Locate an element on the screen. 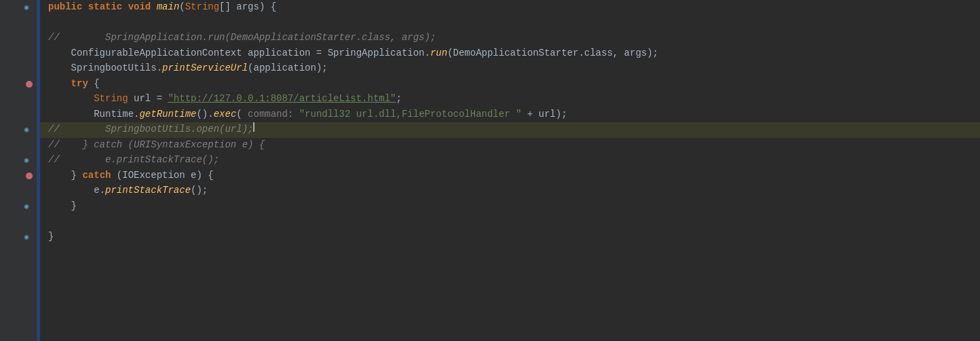 Image resolution: width=980 pixels, height=341 pixels. space-6: { is located at coordinates (94, 84).